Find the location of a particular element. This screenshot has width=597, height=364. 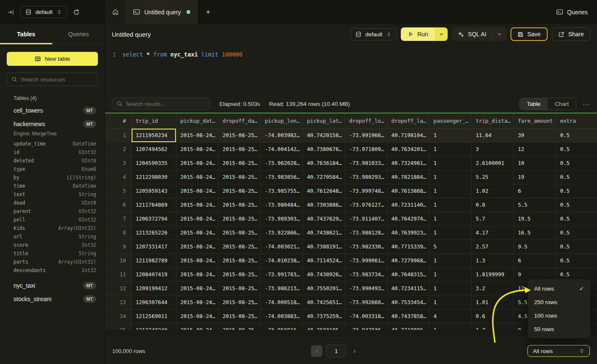

page-size-select: All rows is located at coordinates (559, 351).